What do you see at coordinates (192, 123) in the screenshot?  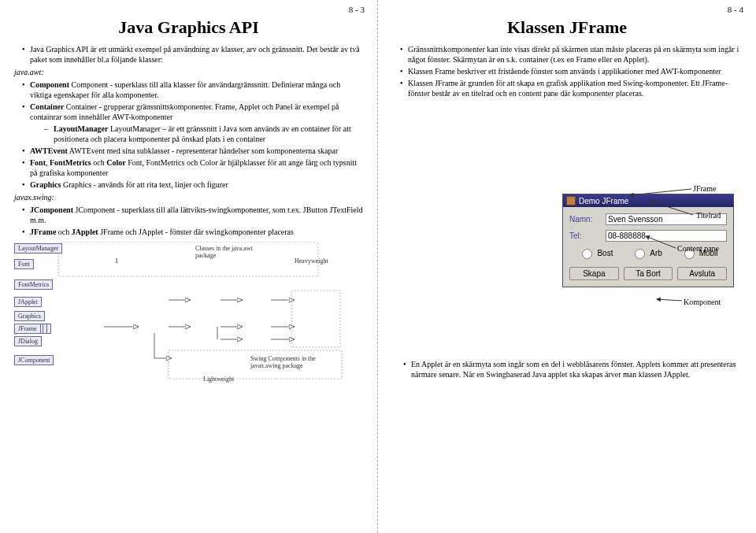 I see `awt-item: Container Container - grupperar gränssni…` at bounding box center [192, 123].